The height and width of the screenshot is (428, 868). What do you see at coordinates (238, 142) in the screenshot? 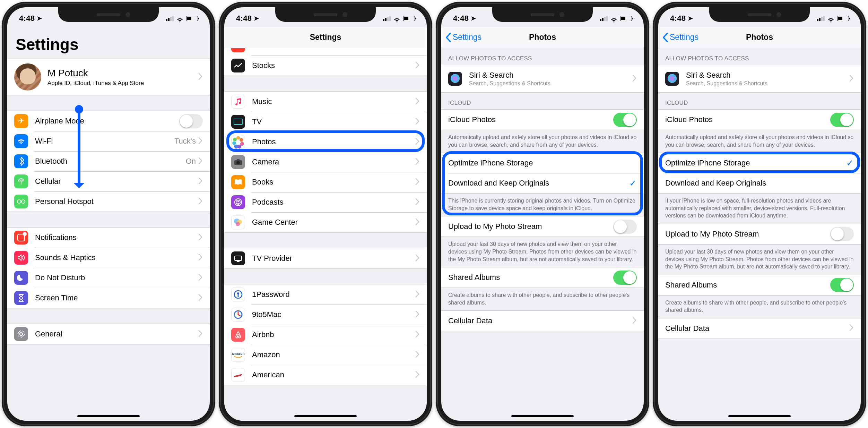
I see `photos-icon` at bounding box center [238, 142].